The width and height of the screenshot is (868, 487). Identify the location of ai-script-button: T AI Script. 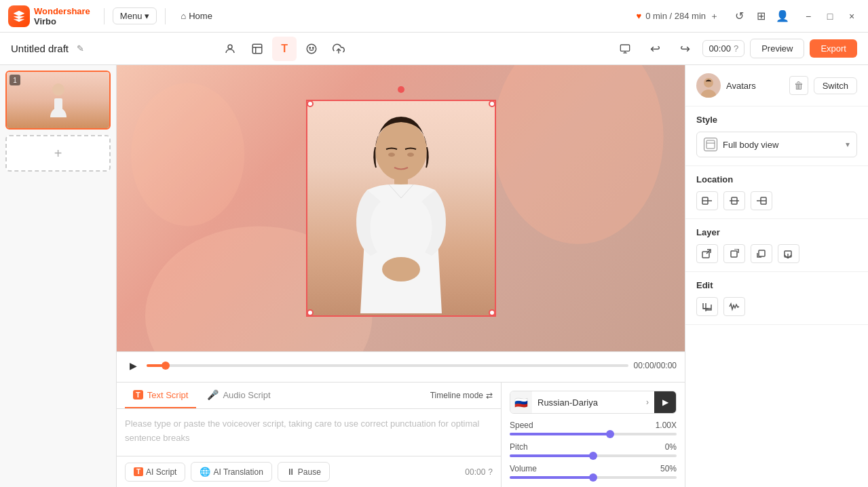
(155, 472).